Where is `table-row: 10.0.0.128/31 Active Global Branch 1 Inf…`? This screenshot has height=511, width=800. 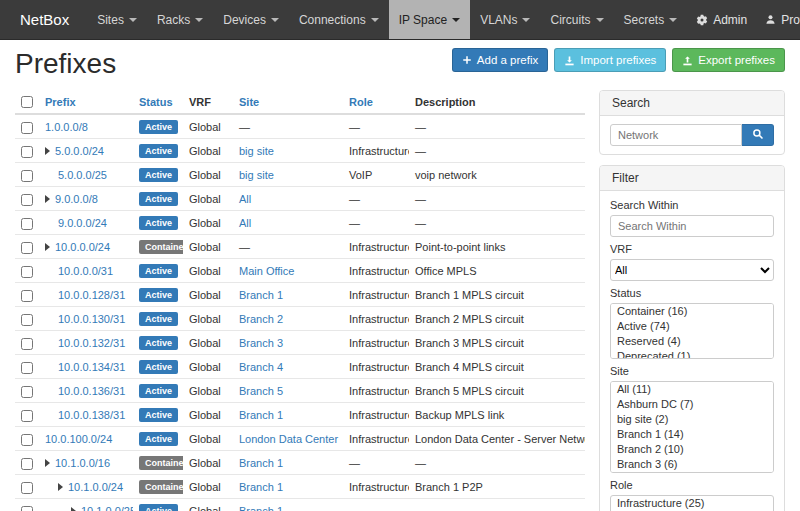
table-row: 10.0.0.128/31 Active Global Branch 1 Inf… is located at coordinates (300, 295).